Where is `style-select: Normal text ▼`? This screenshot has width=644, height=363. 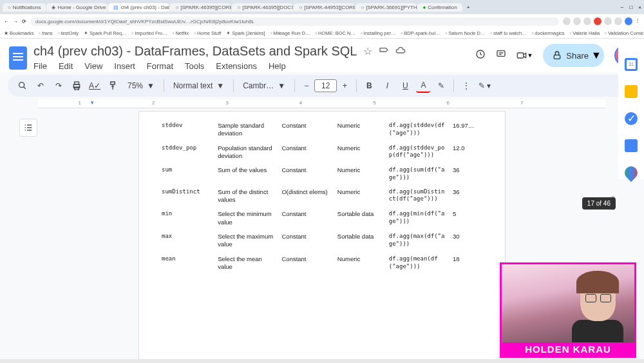 style-select: Normal text ▼ is located at coordinates (198, 86).